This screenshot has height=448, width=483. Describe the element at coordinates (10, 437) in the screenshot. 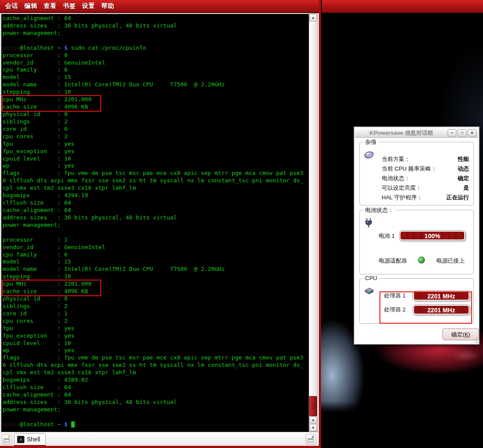

I see `new-tab-star-icon: ✶` at that location.